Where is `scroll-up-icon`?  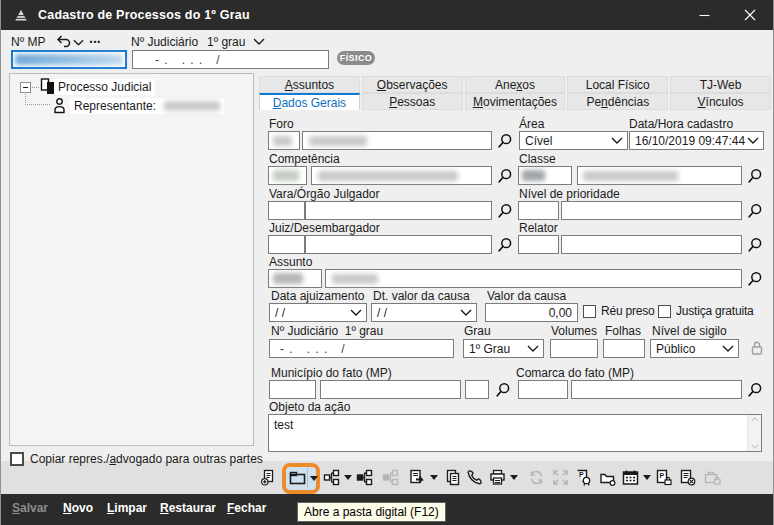 scroll-up-icon is located at coordinates (755, 420).